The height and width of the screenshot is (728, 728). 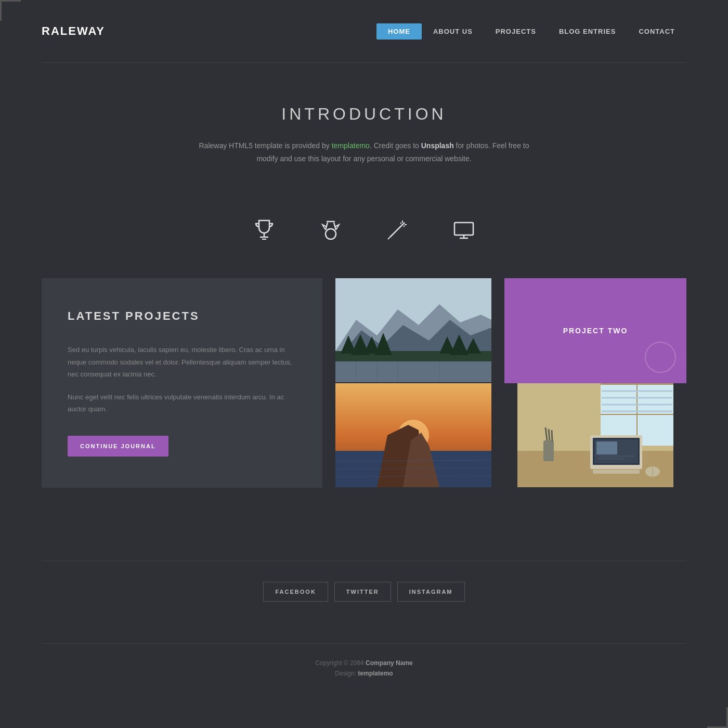 What do you see at coordinates (718, 718) in the screenshot?
I see `corner-decoration-br` at bounding box center [718, 718].